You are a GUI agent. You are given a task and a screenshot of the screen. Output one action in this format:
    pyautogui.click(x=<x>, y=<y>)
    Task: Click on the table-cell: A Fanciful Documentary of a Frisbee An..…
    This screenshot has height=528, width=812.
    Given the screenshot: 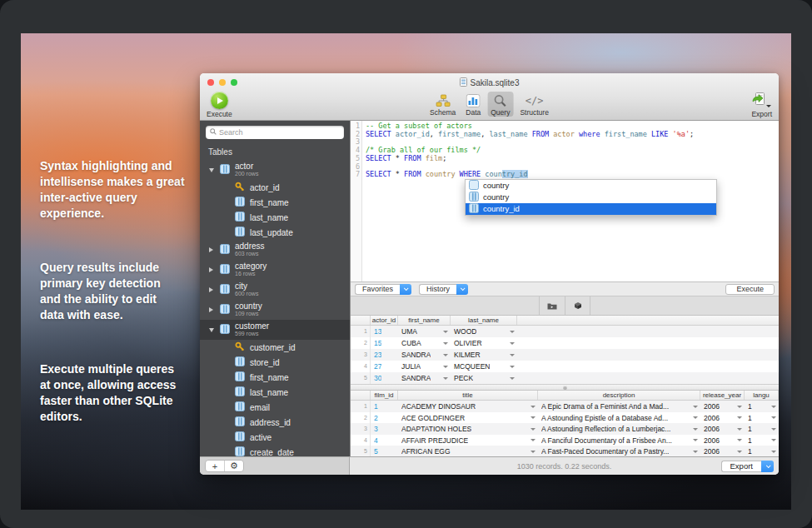 What is the action you would take?
    pyautogui.click(x=620, y=441)
    